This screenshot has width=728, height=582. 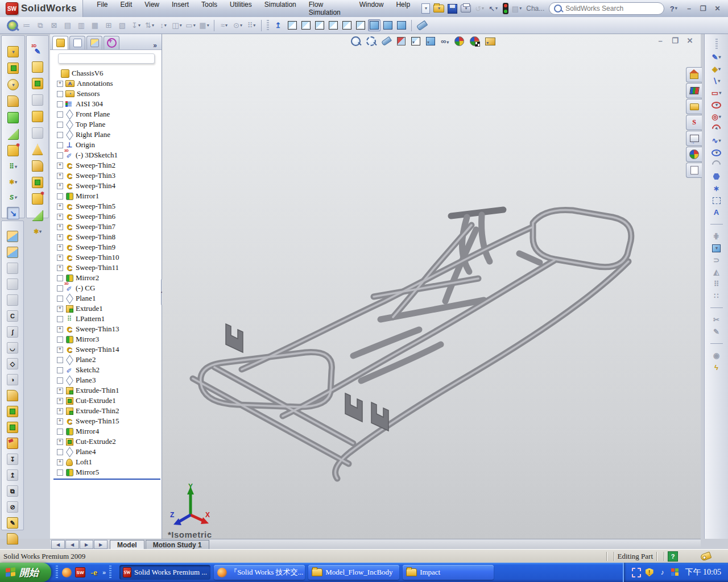 What do you see at coordinates (280, 9) in the screenshot?
I see `menu-simulation: Simulation` at bounding box center [280, 9].